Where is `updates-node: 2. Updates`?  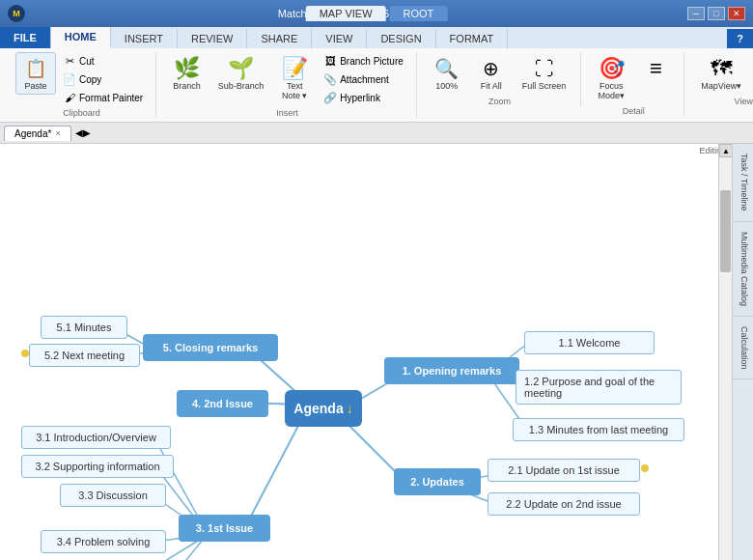
updates-node: 2. Updates is located at coordinates (437, 482).